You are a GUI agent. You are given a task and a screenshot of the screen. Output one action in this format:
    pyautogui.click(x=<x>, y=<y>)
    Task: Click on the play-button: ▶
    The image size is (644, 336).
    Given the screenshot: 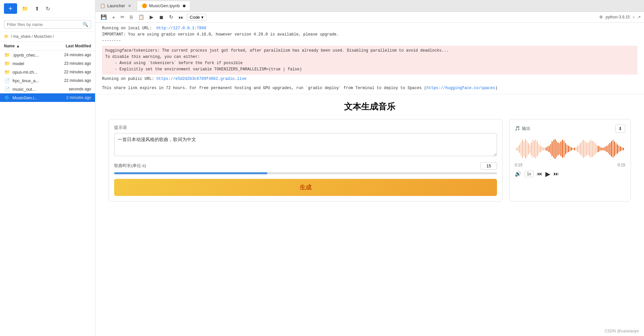 What is the action you would take?
    pyautogui.click(x=548, y=174)
    